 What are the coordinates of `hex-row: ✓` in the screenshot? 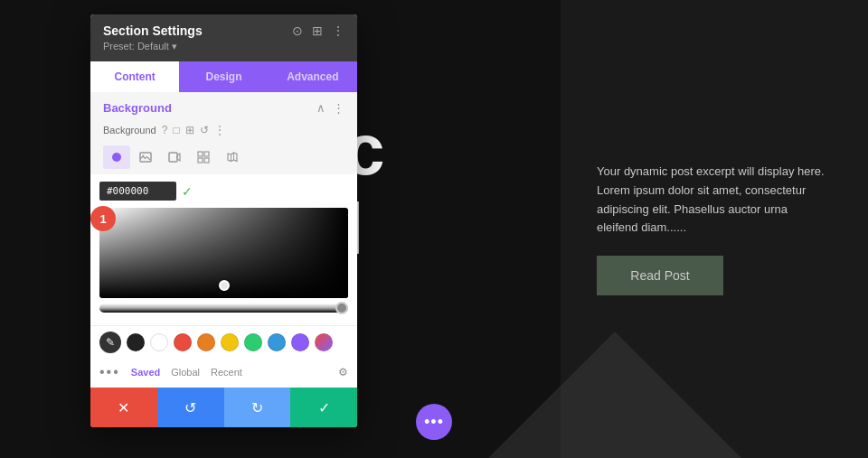 It's located at (224, 192).